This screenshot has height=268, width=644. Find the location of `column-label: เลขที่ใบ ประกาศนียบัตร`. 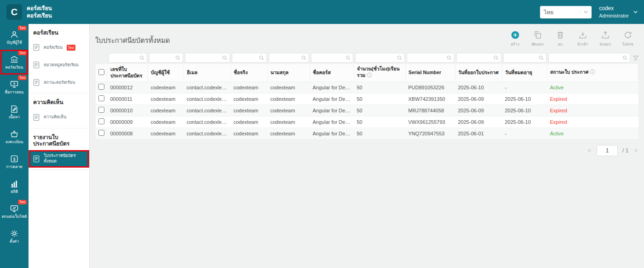

column-label: เลขที่ใบ ประกาศนียบัตร is located at coordinates (126, 72).